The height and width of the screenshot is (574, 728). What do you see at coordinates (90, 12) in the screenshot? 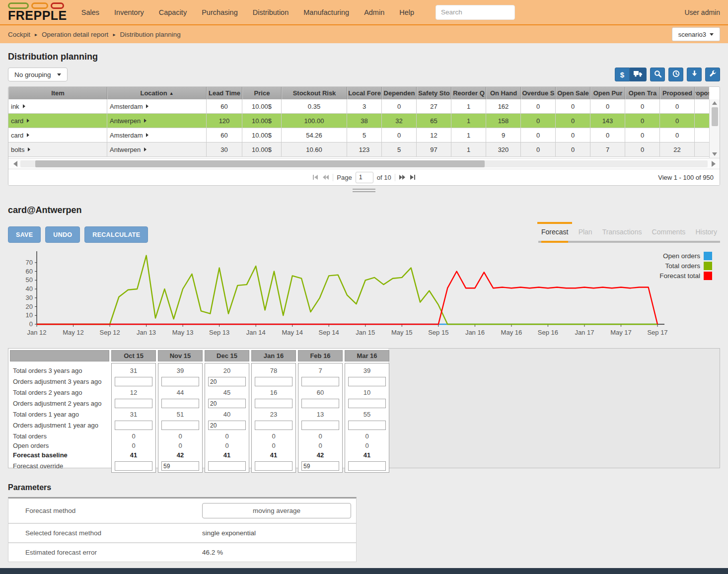
I see `menu-item-sales: Sales` at bounding box center [90, 12].